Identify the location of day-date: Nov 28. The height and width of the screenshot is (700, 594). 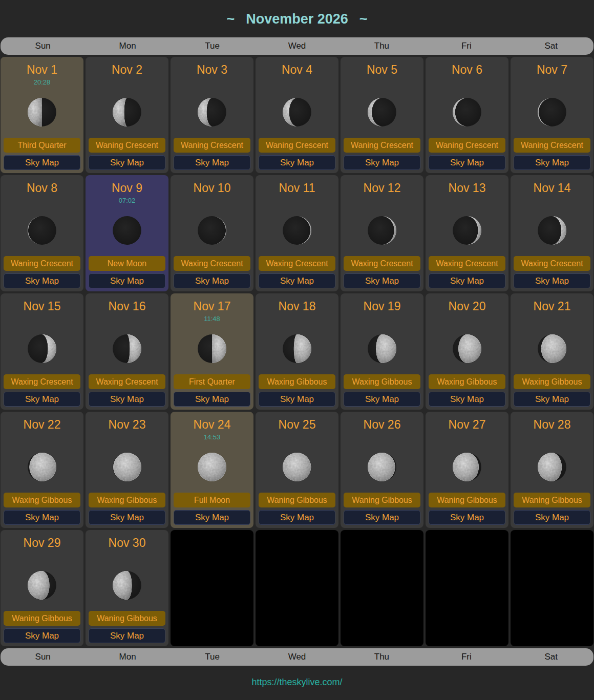
(552, 425).